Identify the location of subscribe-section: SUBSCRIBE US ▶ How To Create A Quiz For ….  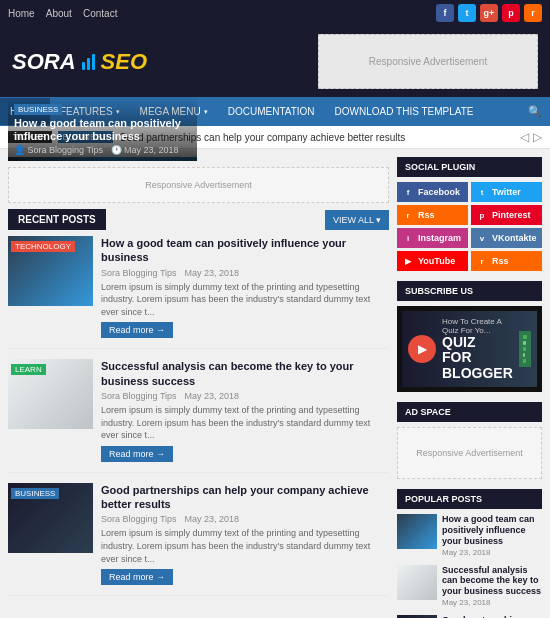
(470, 336).